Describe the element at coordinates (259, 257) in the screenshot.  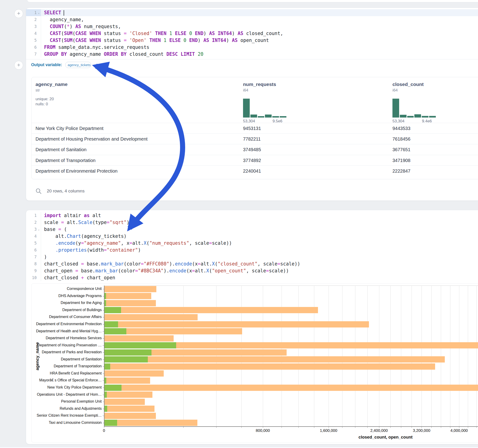
I see `code-text: )` at that location.